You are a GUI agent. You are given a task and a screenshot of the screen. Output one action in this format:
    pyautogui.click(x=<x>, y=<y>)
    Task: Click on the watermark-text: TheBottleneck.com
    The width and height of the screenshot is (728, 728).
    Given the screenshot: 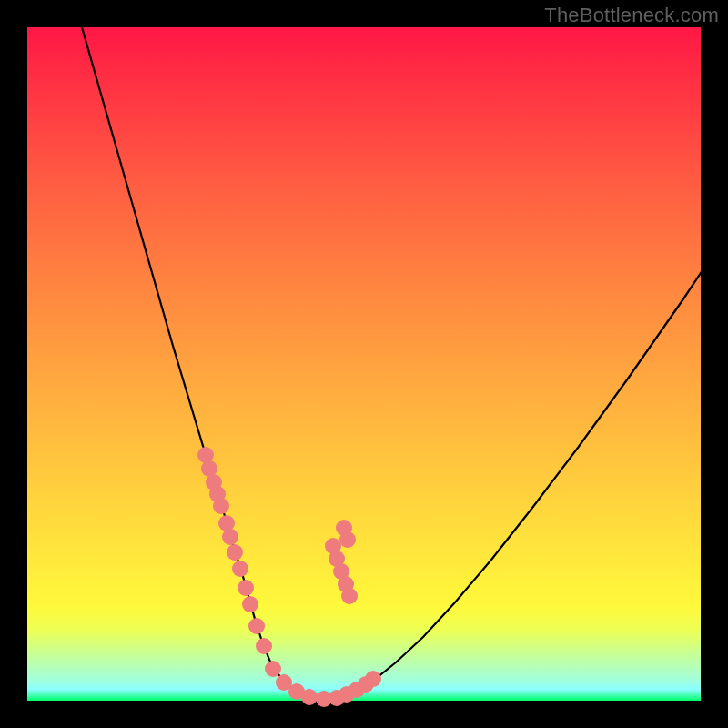 What is the action you would take?
    pyautogui.click(x=632, y=15)
    